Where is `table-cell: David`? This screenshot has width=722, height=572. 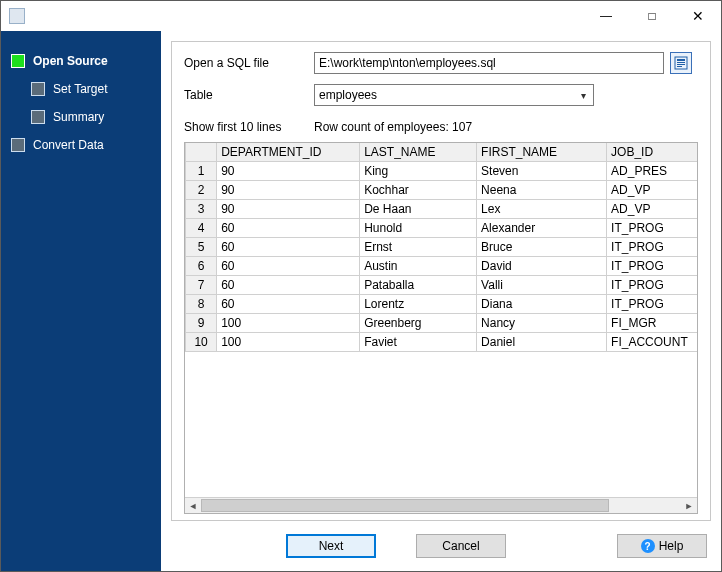
table-cell: David is located at coordinates (542, 266).